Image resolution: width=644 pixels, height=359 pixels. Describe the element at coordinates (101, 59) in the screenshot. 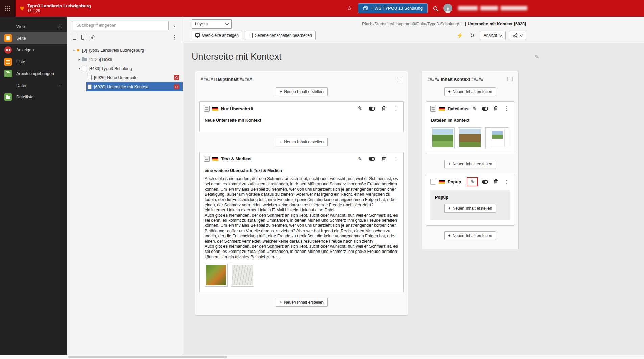

I see `tree-node-label: [4136] Doku` at that location.